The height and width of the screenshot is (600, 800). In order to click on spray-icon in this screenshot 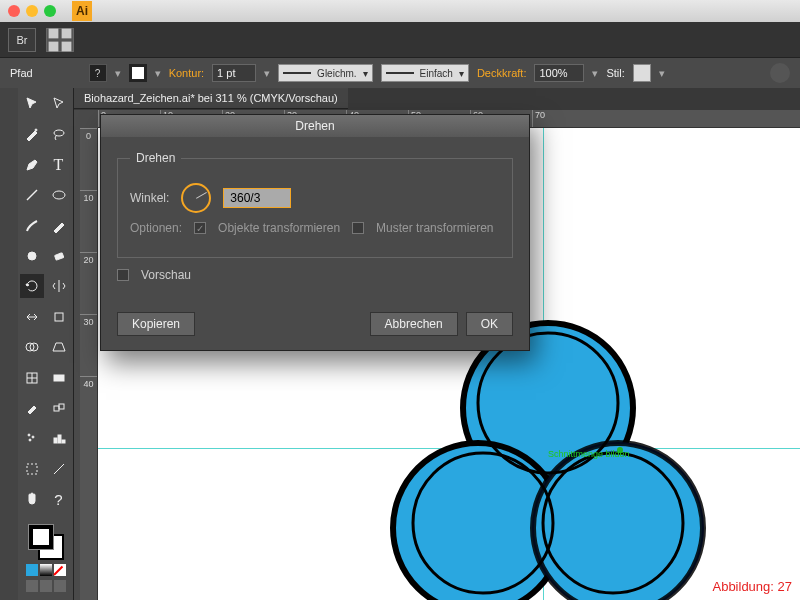, I will do `click(32, 438)`.